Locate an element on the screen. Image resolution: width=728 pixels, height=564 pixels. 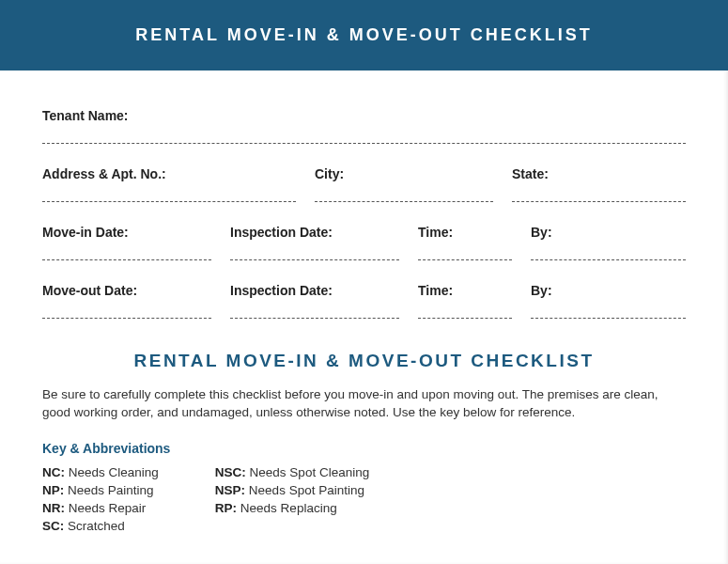
line-inspection-date-in is located at coordinates (315, 253).